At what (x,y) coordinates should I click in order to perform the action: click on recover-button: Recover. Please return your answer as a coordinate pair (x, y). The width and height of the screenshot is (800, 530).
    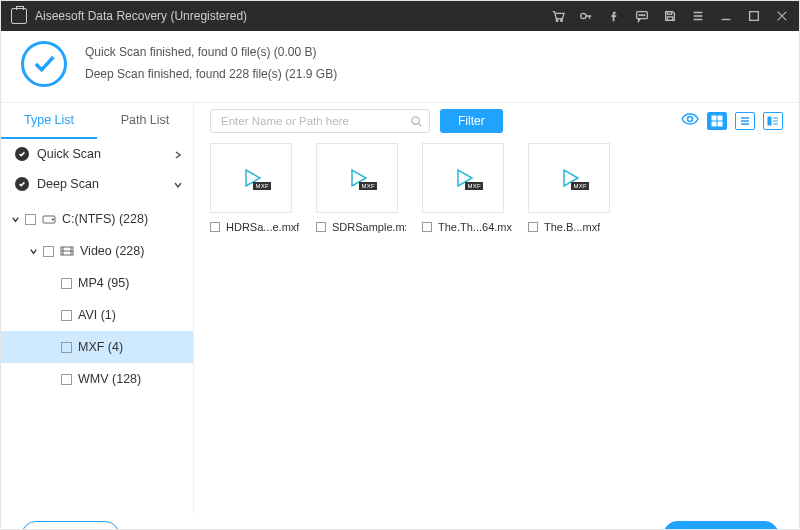
    Looking at the image, I should click on (721, 526).